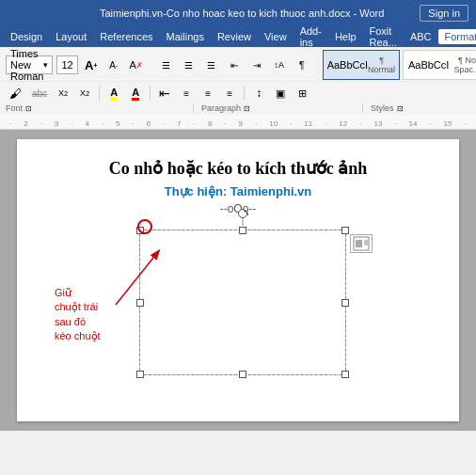 The height and width of the screenshot is (475, 476). What do you see at coordinates (221, 108) in the screenshot?
I see `paragraph-group-label: Paragraph` at bounding box center [221, 108].